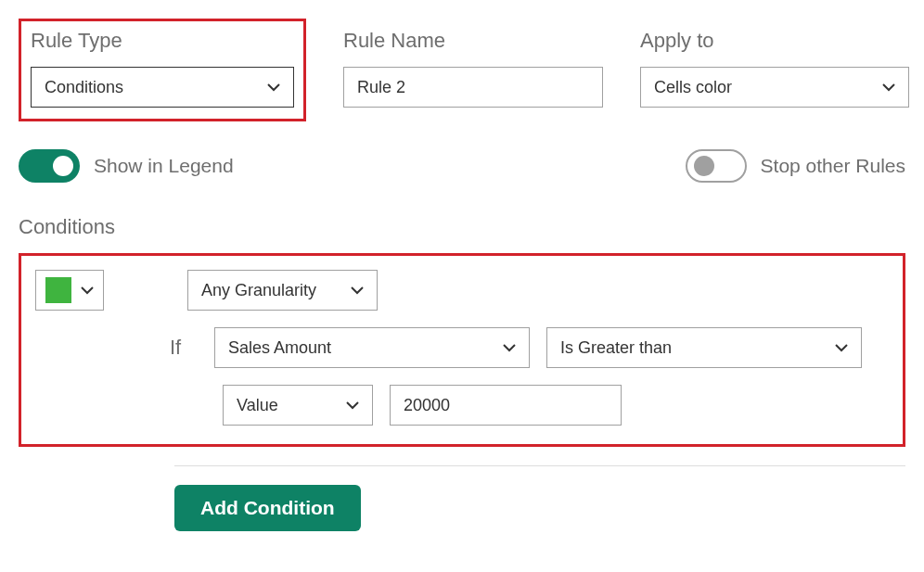 This screenshot has height=572, width=924. Describe the element at coordinates (372, 348) in the screenshot. I see `condition-field-select: Sales Amount` at that location.